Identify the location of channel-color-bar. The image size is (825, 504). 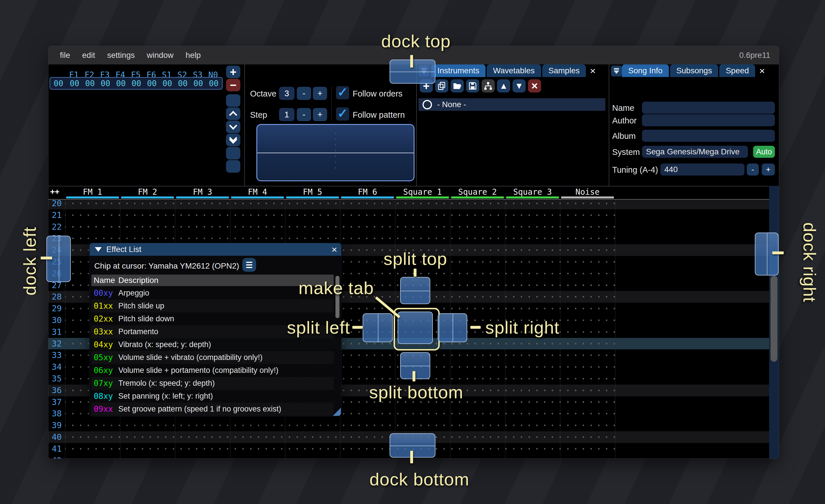
(257, 197).